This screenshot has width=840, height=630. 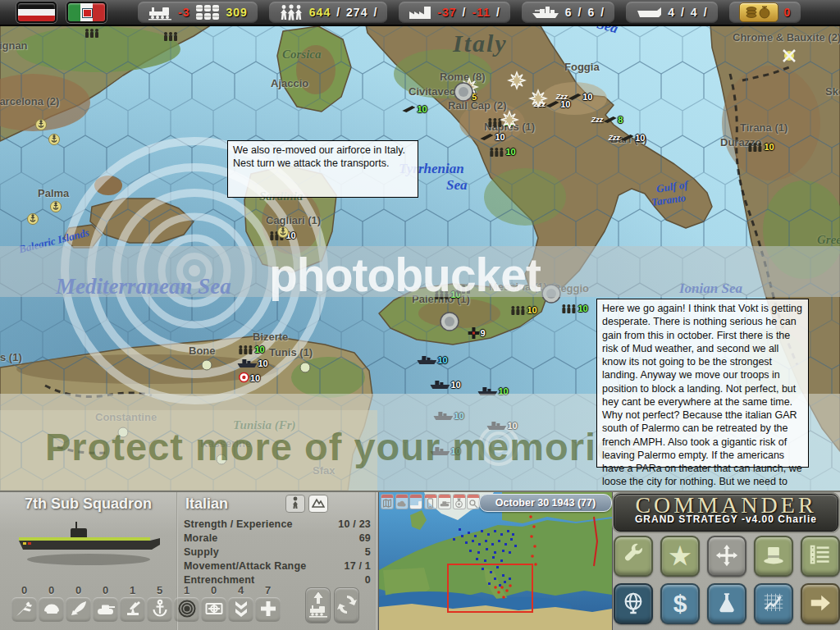 I want to click on map-label: s (1), so click(x=11, y=358).